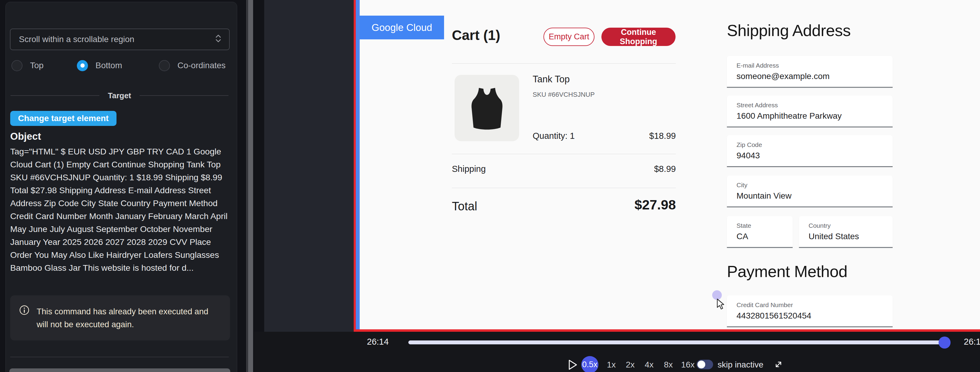  I want to click on radio-bottom: Bottom, so click(100, 65).